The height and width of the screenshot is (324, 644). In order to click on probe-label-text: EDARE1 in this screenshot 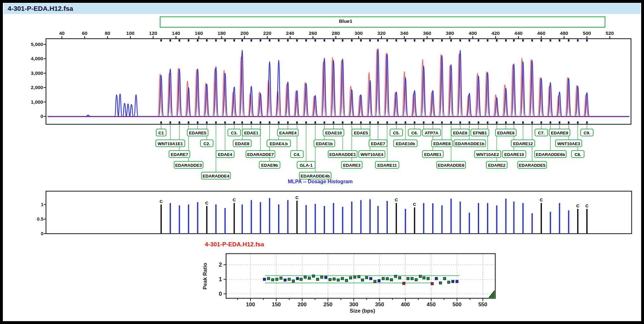, I will do `click(433, 155)`.